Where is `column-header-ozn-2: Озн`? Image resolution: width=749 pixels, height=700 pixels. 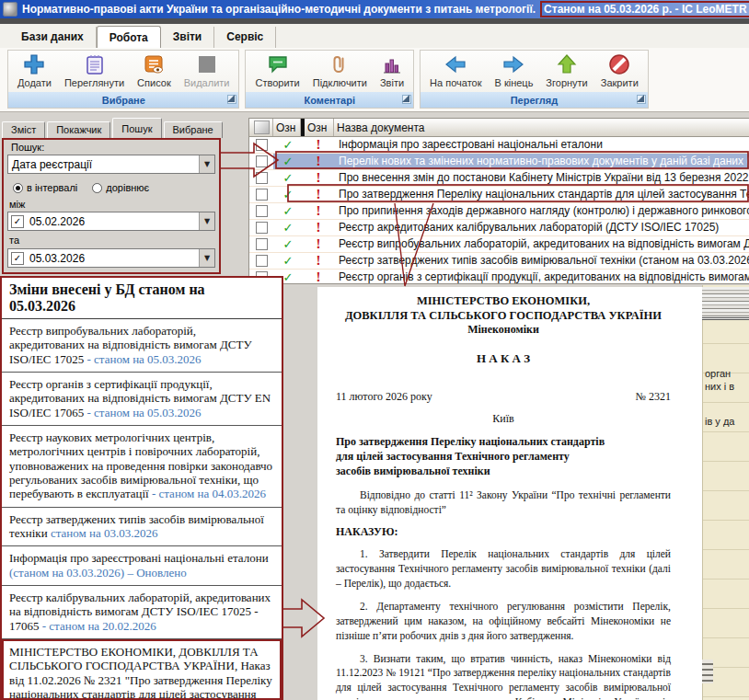
column-header-ozn-2: Озн is located at coordinates (319, 127).